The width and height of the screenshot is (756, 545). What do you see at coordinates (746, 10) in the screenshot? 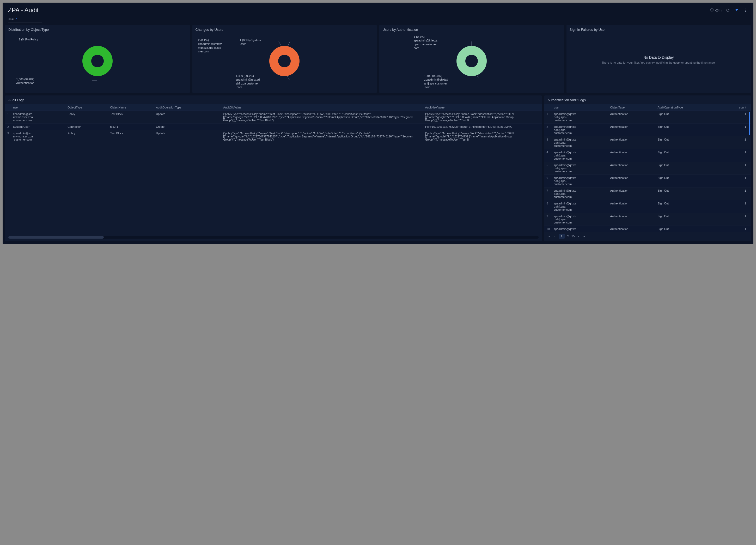
I see `more-menu-button` at bounding box center [746, 10].